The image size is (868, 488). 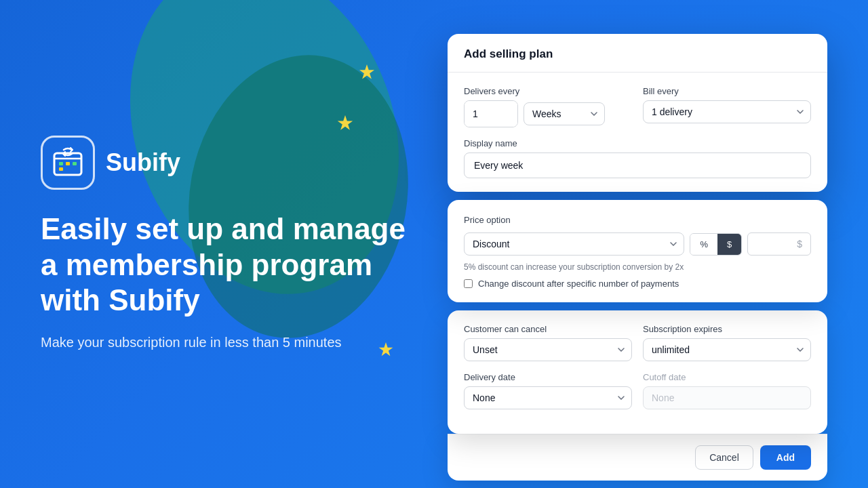 I want to click on subscription-expires-label: Subscription expires, so click(x=727, y=329).